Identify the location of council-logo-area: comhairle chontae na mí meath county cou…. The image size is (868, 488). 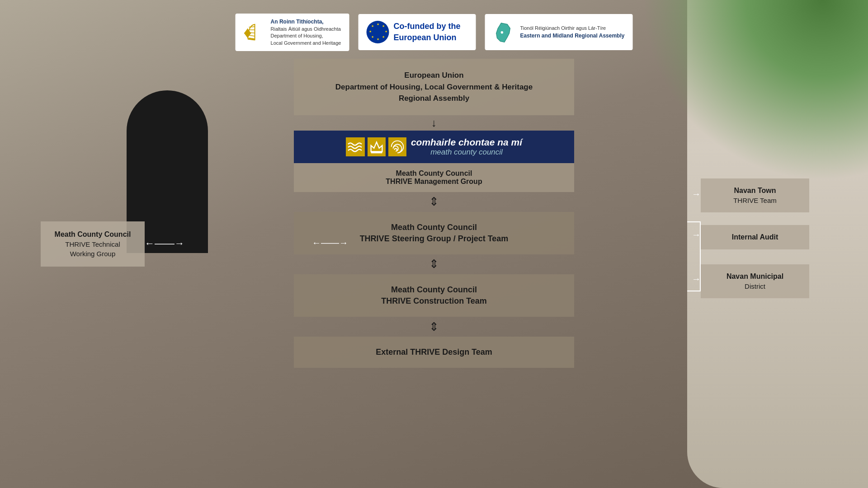
(434, 147).